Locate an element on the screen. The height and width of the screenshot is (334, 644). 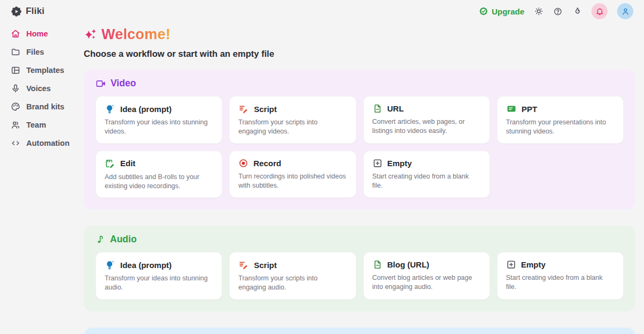
card-description: Transform your scripts into engaging aud… is located at coordinates (292, 283).